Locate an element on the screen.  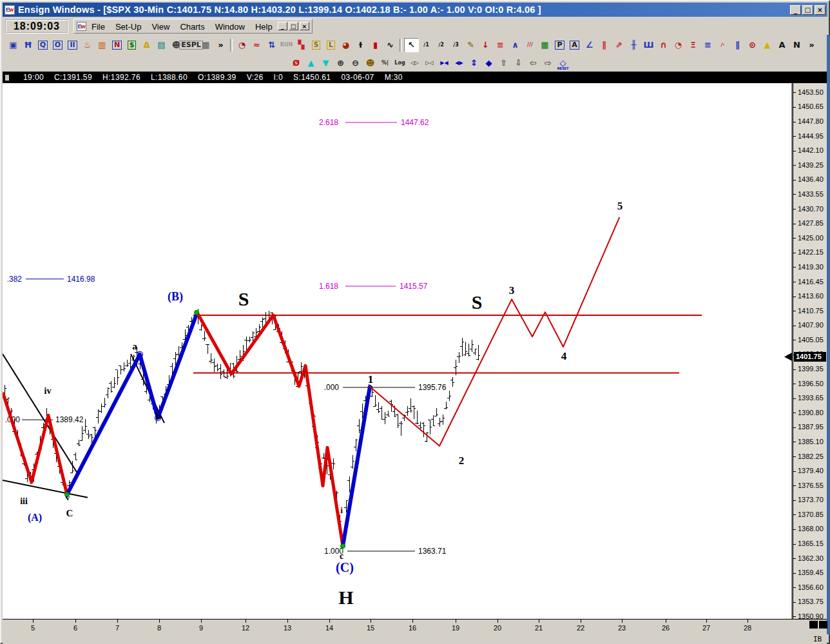
gann-angle-icon: ∠ is located at coordinates (589, 45).